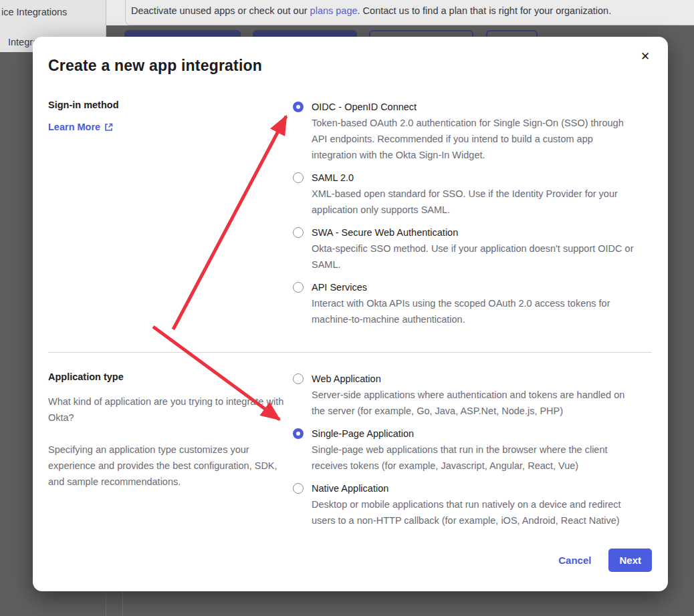 The width and height of the screenshot is (694, 616). I want to click on radio-option-title: SWA - Secure Web Authentication, so click(476, 233).